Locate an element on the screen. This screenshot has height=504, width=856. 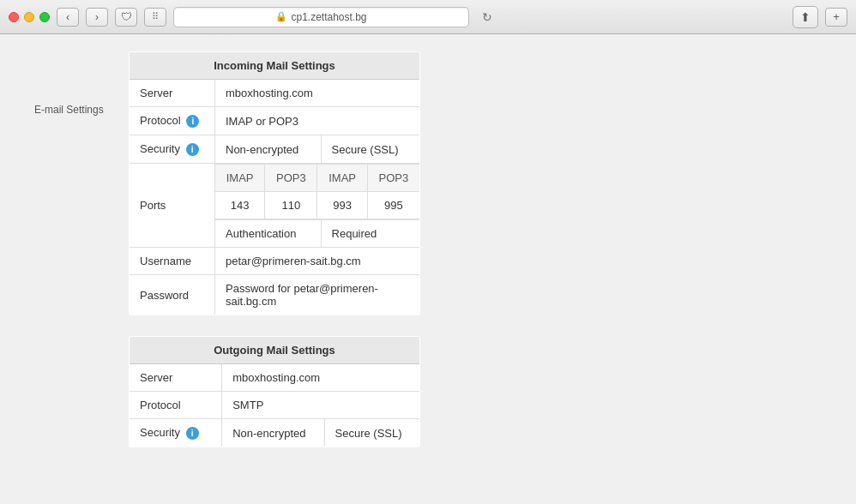
pop3-header2: POP3 is located at coordinates (393, 178).